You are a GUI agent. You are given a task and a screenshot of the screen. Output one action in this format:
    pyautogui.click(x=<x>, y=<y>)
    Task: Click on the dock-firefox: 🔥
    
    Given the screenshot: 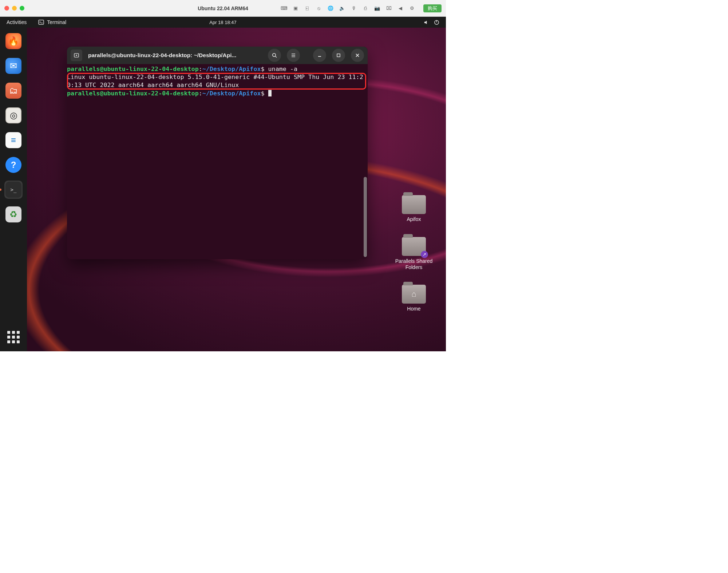 What is the action you would take?
    pyautogui.click(x=13, y=41)
    